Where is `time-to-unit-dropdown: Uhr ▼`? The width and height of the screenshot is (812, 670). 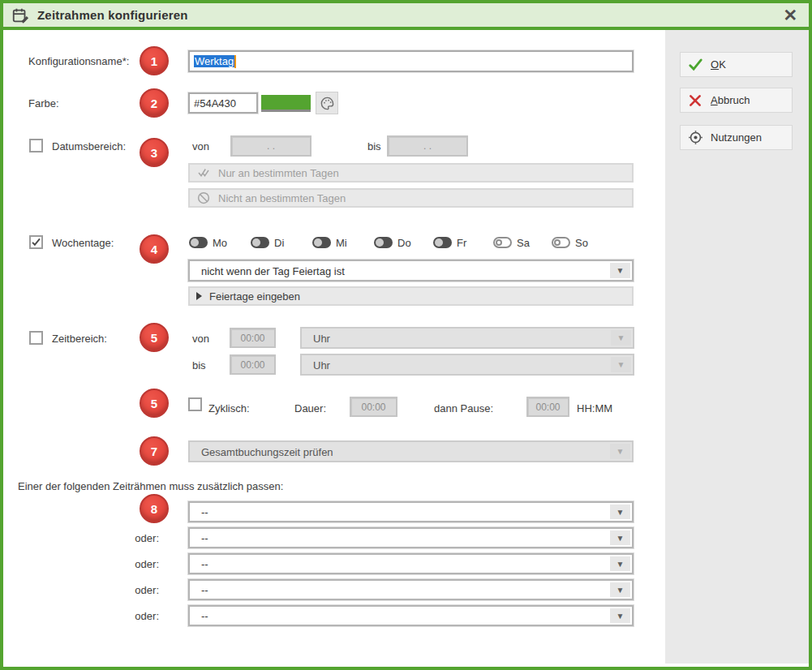
time-to-unit-dropdown: Uhr ▼ is located at coordinates (467, 365).